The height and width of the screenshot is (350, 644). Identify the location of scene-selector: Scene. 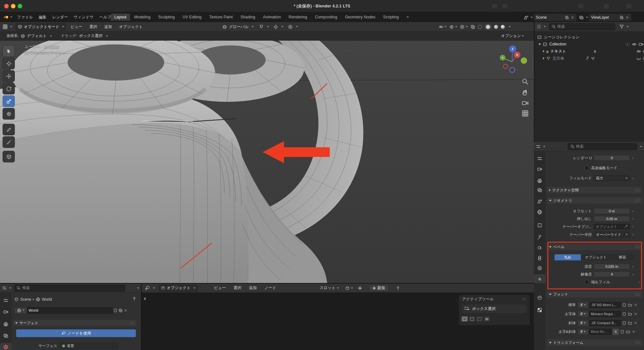
(555, 17).